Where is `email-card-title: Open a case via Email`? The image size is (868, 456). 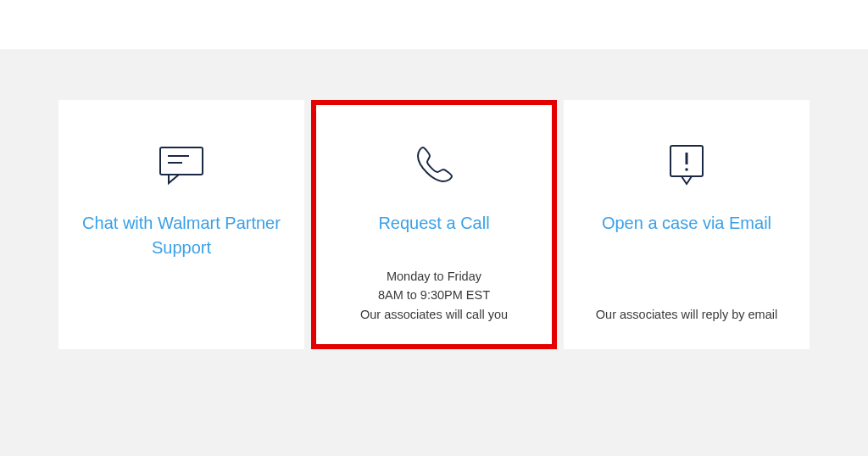
email-card-title: Open a case via Email is located at coordinates (687, 224).